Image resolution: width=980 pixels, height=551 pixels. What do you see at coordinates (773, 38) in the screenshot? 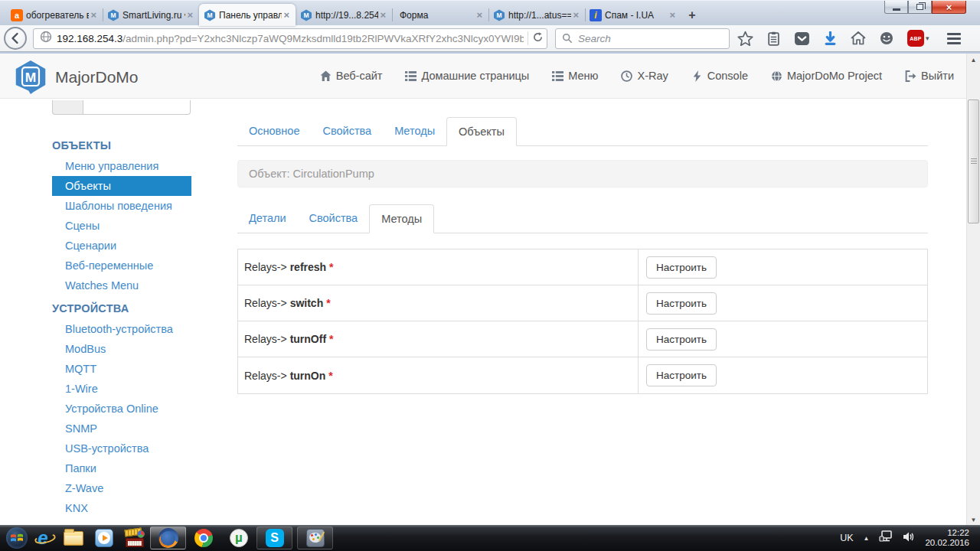
I see `bookmarks-menu-icon` at bounding box center [773, 38].